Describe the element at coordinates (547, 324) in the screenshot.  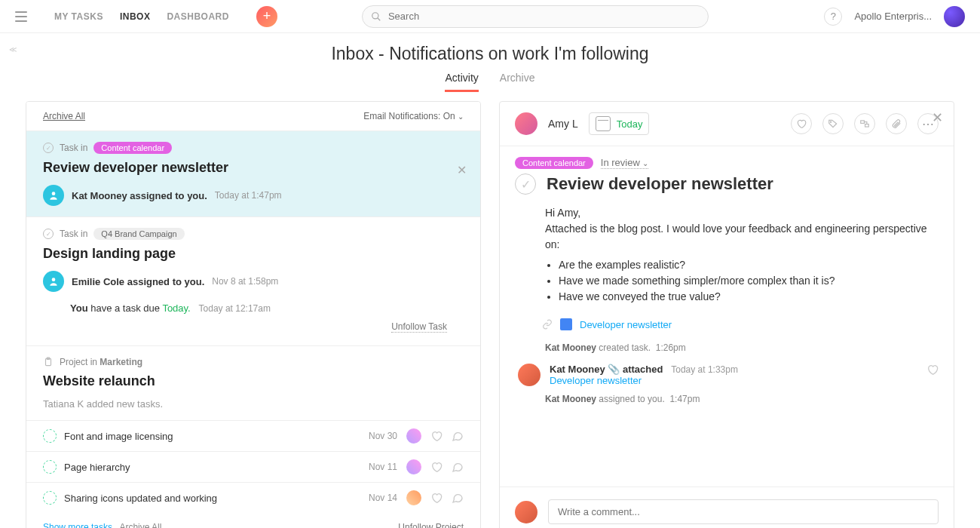
I see `link-icon` at that location.